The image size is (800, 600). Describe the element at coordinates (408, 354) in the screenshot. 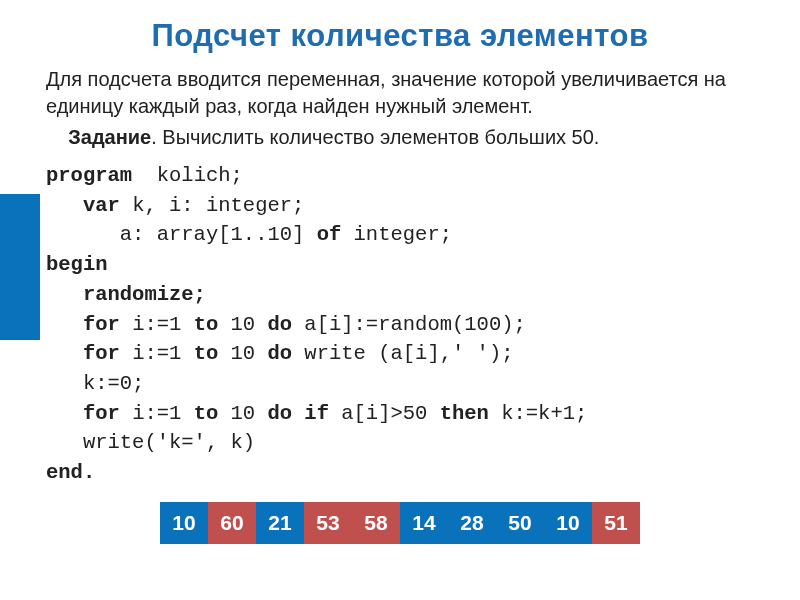

I see `code-text: write (a[i],' ');` at that location.